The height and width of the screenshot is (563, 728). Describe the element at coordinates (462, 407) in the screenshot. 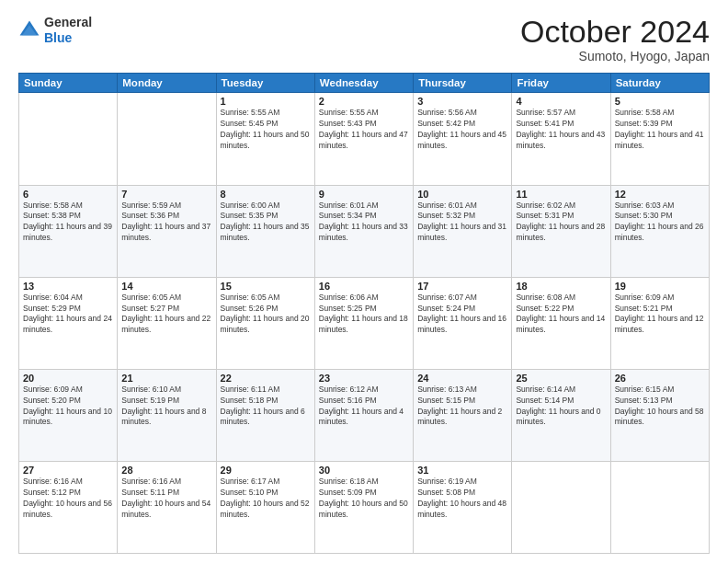

I see `cell-text: Sunrise: 6:13 AMSunset: 5:15 PMDaylight:…` at that location.